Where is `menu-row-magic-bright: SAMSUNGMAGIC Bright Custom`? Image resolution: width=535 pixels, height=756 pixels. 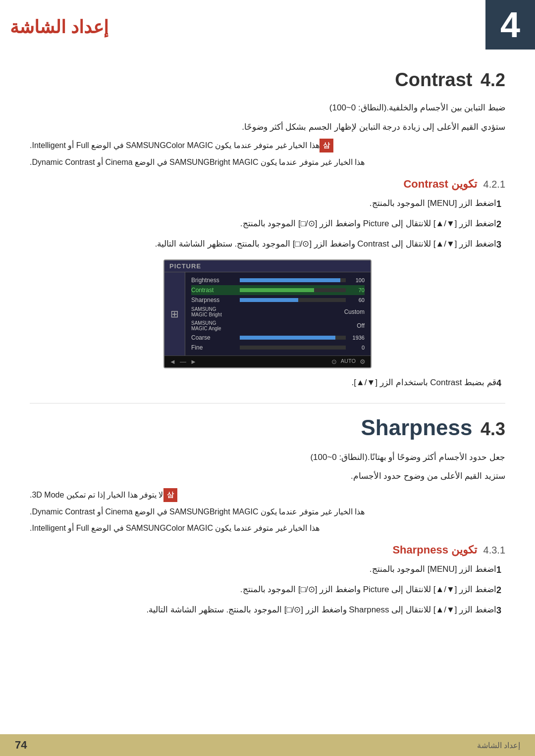 menu-row-magic-bright: SAMSUNGMAGIC Bright Custom is located at coordinates (278, 312).